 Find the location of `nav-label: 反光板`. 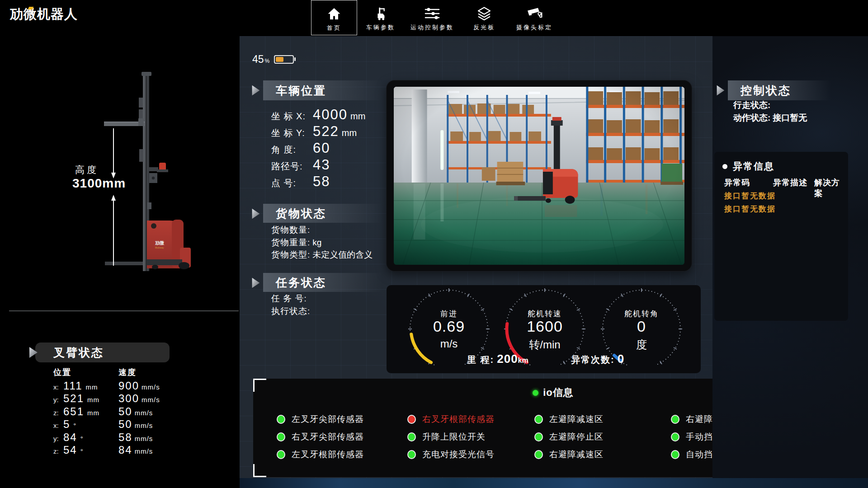

nav-label: 反光板 is located at coordinates (484, 28).